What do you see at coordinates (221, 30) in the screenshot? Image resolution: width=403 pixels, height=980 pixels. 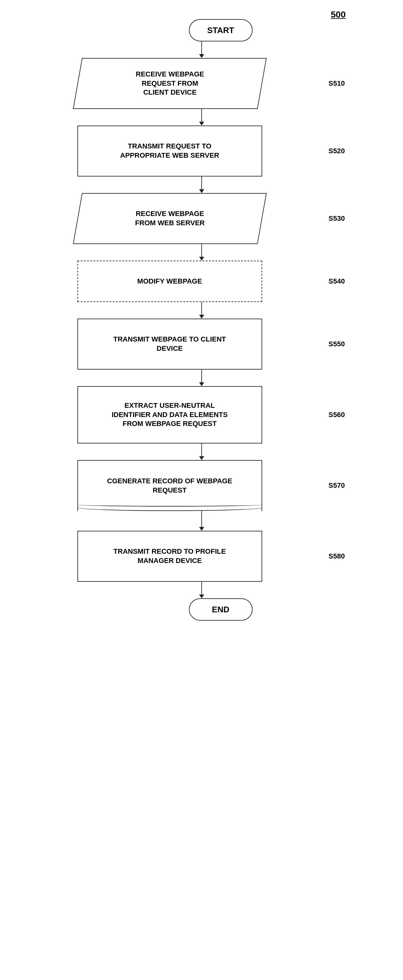 I see `start-shape: START` at bounding box center [221, 30].